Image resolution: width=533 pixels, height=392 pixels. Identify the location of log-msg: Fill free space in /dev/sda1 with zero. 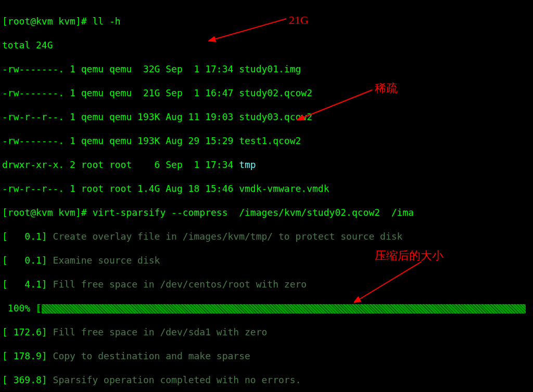
(160, 332).